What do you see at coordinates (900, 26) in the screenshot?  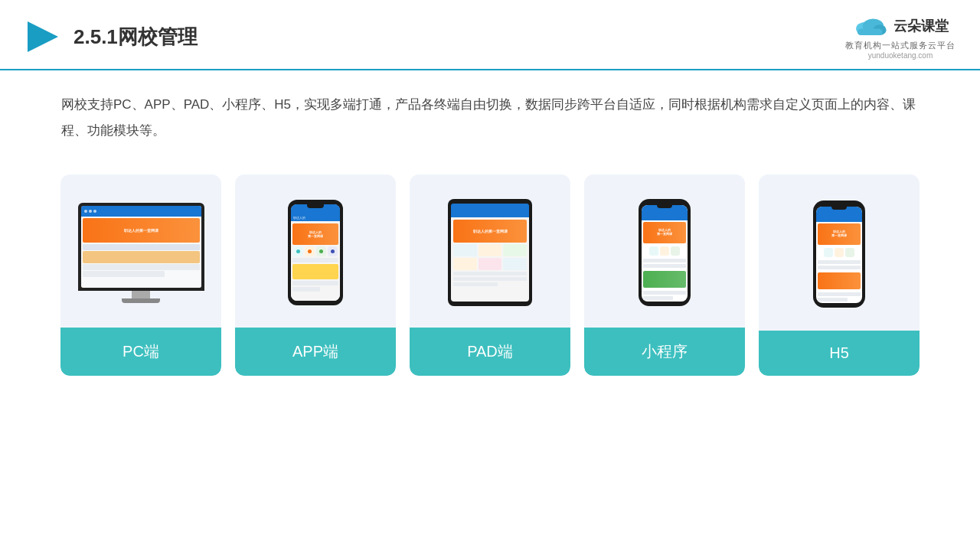 I see `logo-icon: 云朵课堂` at bounding box center [900, 26].